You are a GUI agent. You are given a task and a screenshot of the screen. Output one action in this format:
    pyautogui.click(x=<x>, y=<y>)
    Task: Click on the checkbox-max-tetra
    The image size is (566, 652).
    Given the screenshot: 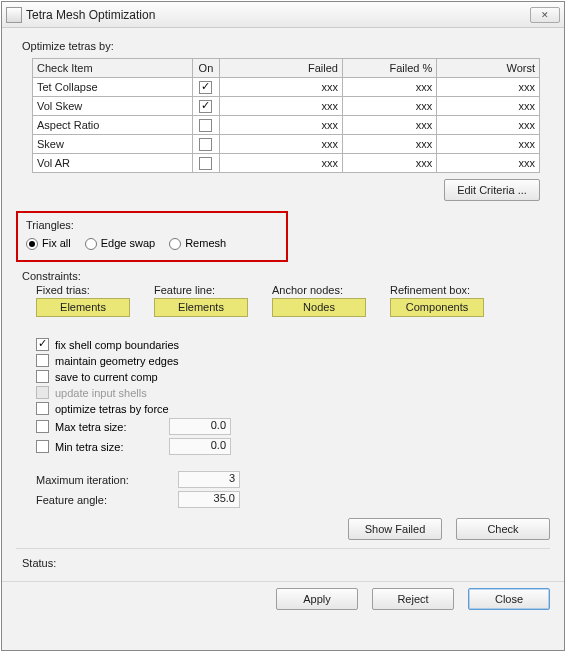 What is the action you would take?
    pyautogui.click(x=42, y=426)
    